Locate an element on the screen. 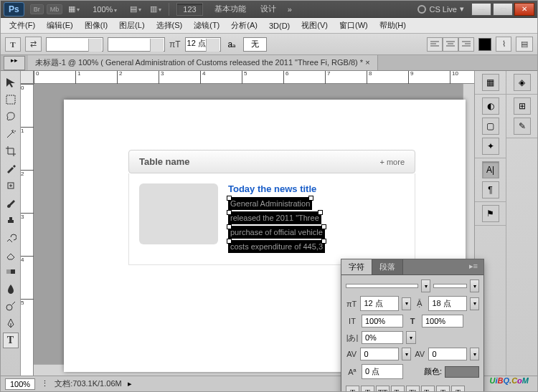  tracking-input: 0 is located at coordinates (448, 354).